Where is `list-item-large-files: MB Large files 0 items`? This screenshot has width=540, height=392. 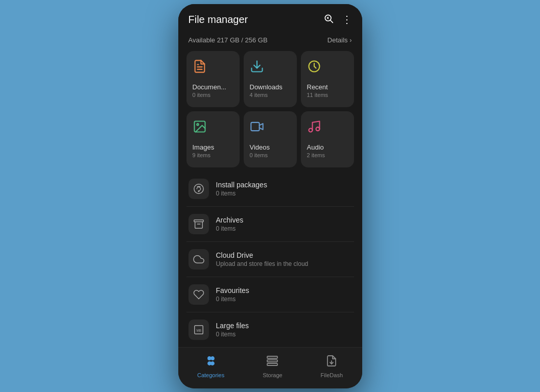 list-item-large-files: MB Large files 0 items is located at coordinates (270, 330).